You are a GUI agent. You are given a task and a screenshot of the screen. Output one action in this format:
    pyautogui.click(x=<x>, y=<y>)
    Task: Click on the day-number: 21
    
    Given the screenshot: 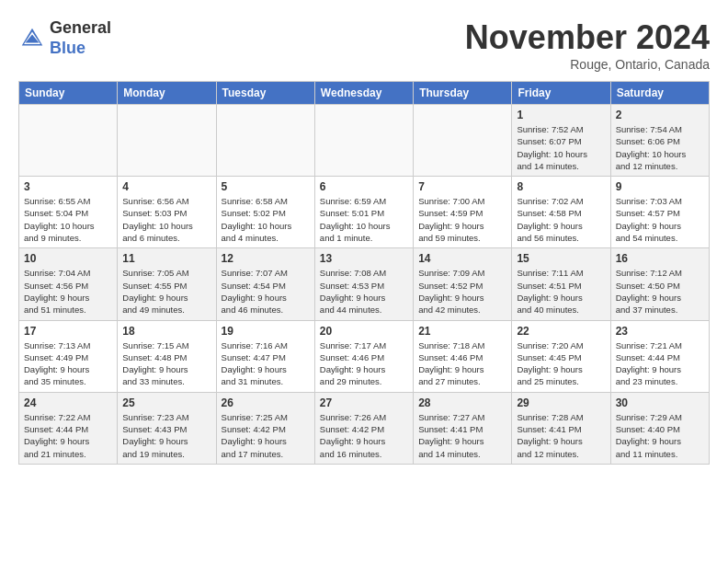 What is the action you would take?
    pyautogui.click(x=462, y=331)
    